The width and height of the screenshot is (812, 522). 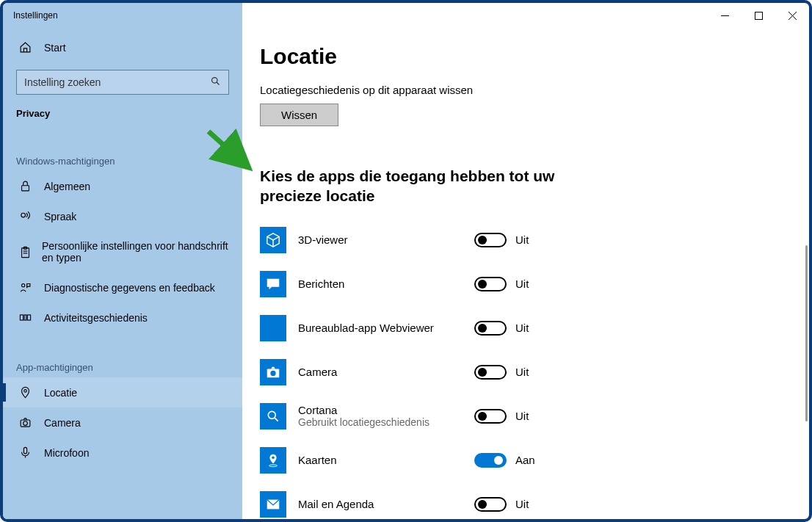 What do you see at coordinates (490, 240) in the screenshot?
I see `toggle-3d-viewer` at bounding box center [490, 240].